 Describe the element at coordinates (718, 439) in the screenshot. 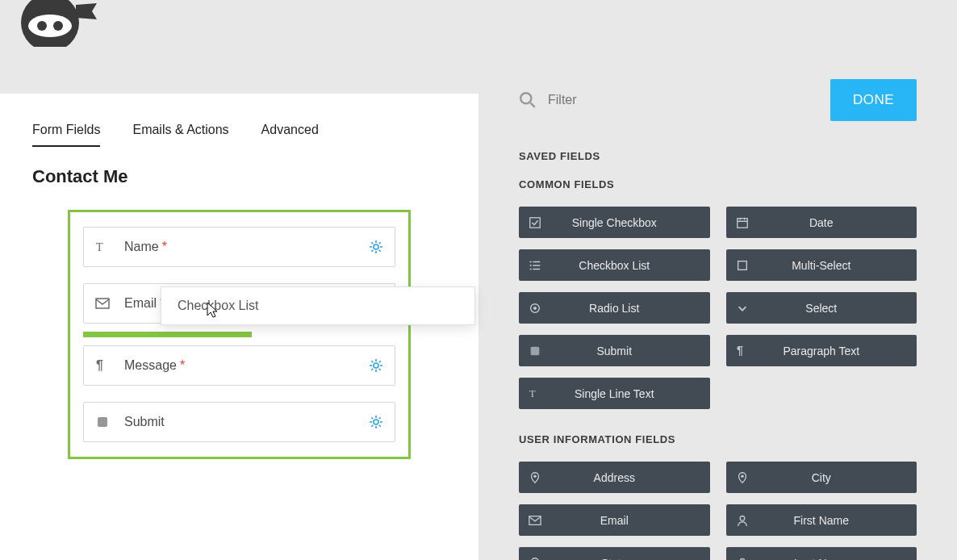

I see `section-user-info-fields: USER INFORMATION FIELDS` at that location.